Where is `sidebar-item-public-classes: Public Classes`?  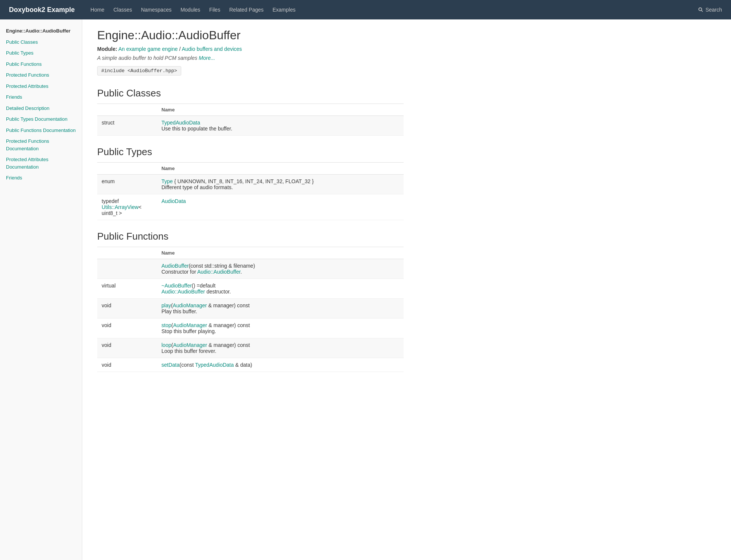 sidebar-item-public-classes: Public Classes is located at coordinates (41, 42).